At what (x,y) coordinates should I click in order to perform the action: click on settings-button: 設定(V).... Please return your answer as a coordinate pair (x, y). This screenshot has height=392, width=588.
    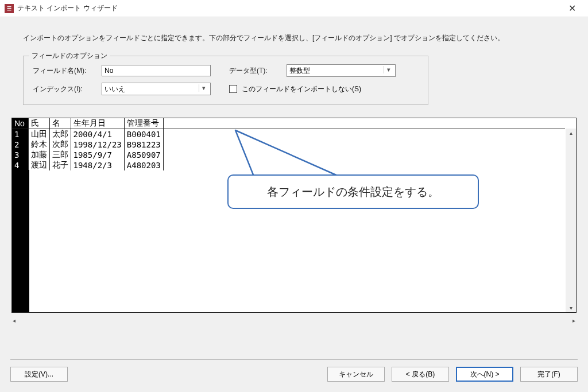
    Looking at the image, I should click on (39, 374).